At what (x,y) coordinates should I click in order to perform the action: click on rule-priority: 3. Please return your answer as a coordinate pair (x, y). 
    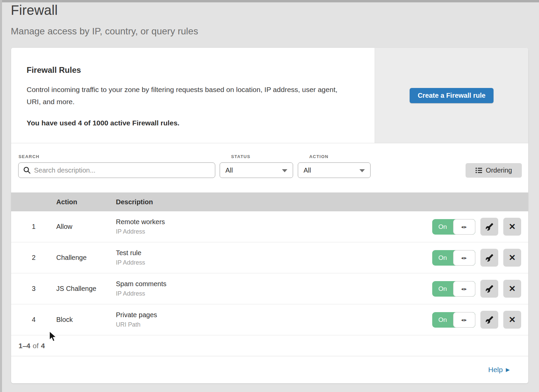
    Looking at the image, I should click on (34, 289).